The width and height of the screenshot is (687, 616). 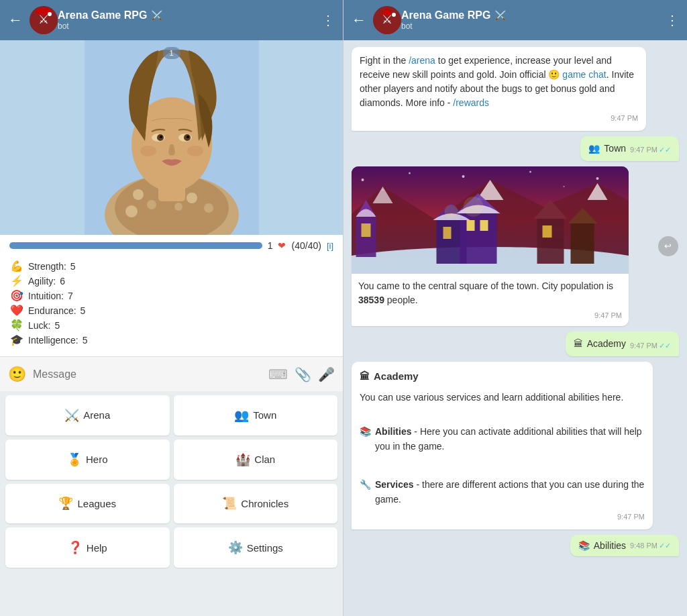 What do you see at coordinates (665, 150) in the screenshot?
I see `town-ticks: ✓✓` at bounding box center [665, 150].